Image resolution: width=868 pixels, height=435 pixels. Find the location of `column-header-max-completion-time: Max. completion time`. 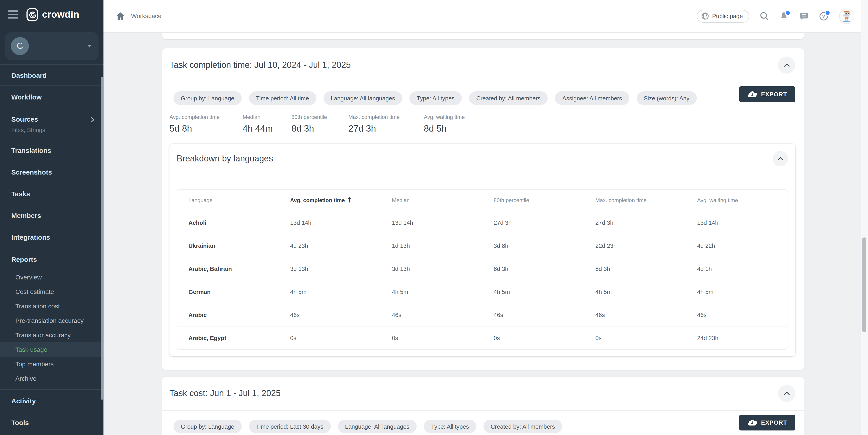

column-header-max-completion-time: Max. completion time is located at coordinates (635, 200).